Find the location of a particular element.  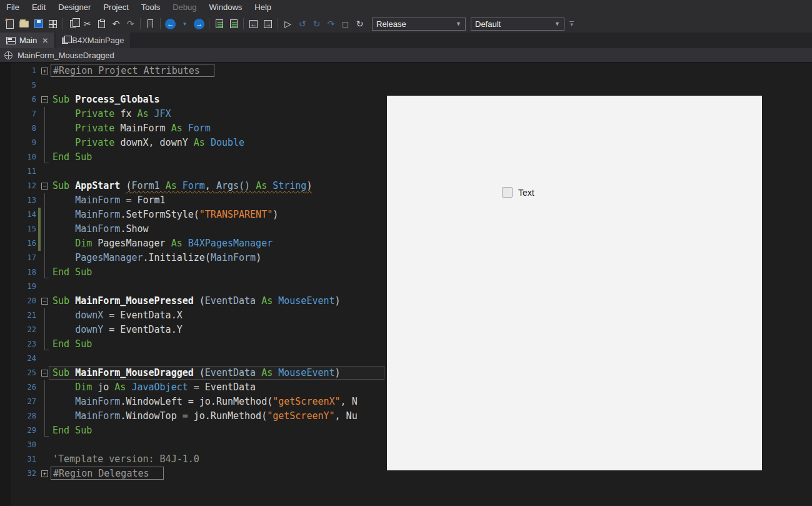

back-history-dropdown-icon: ▾ is located at coordinates (185, 24).